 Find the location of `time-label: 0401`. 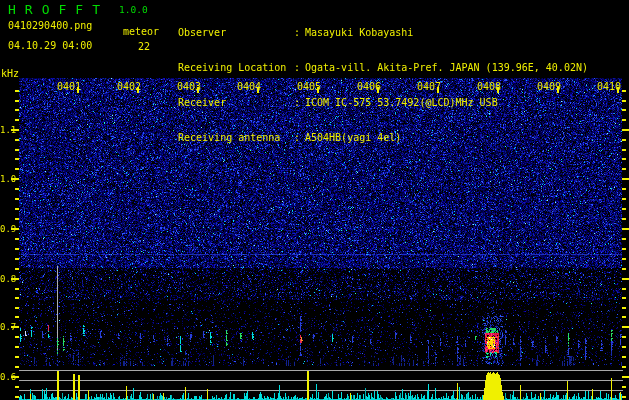

time-label: 0401 is located at coordinates (69, 86).